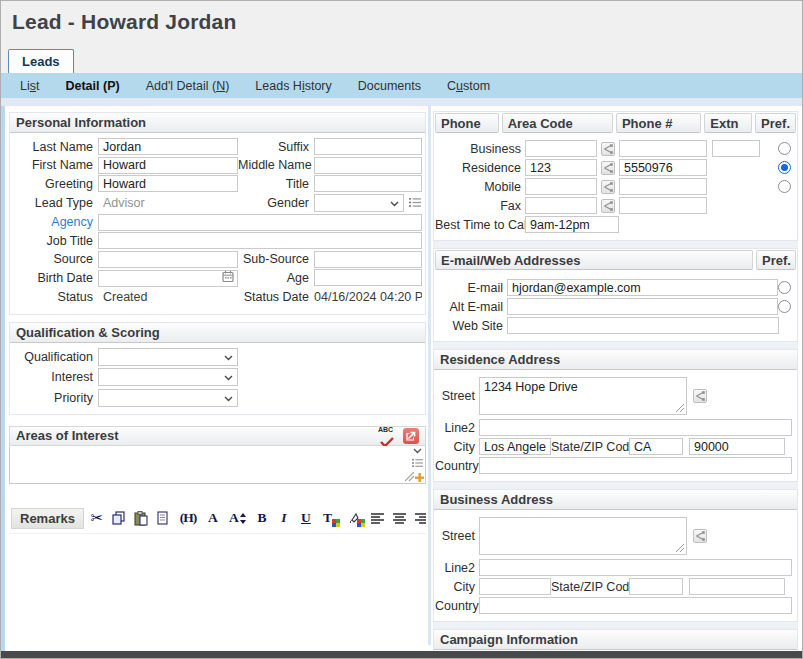 This screenshot has height=659, width=803. I want to click on residence-area-code-input, so click(561, 168).